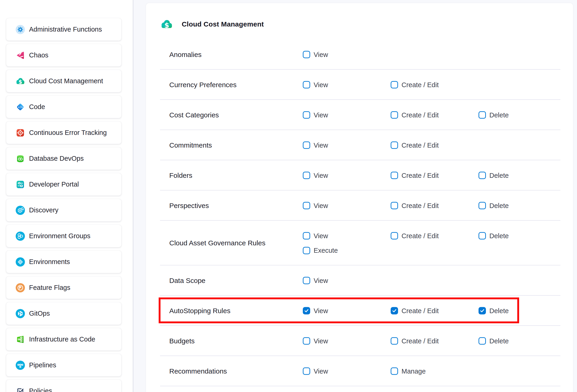  I want to click on permission-folders-view: View, so click(315, 175).